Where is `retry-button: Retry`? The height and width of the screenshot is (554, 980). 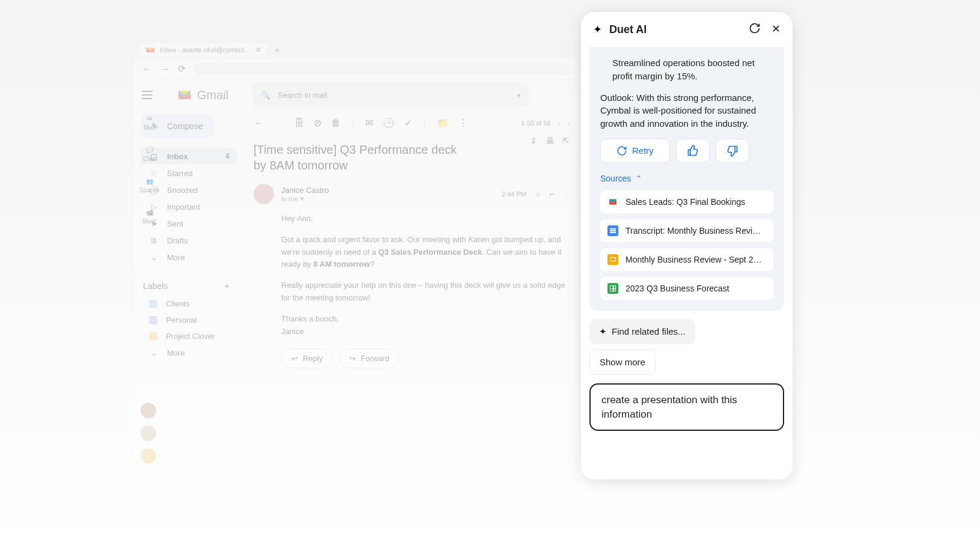
retry-button: Retry is located at coordinates (635, 151).